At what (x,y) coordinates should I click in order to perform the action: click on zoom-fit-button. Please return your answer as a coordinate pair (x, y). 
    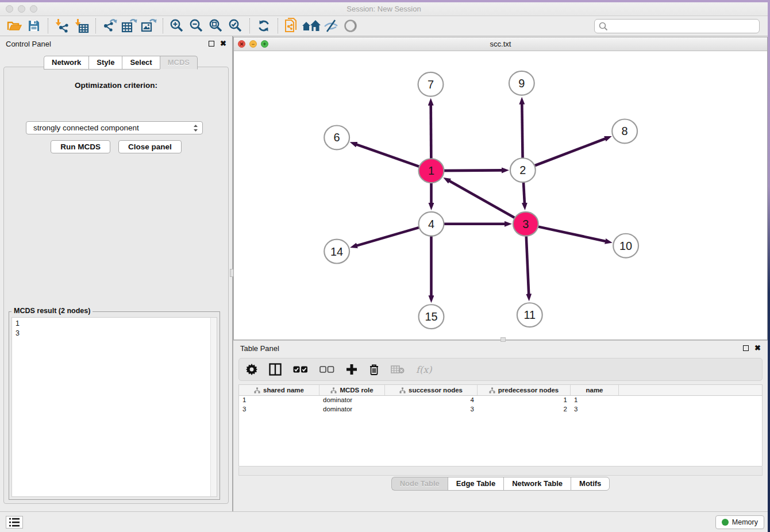
    Looking at the image, I should click on (216, 26).